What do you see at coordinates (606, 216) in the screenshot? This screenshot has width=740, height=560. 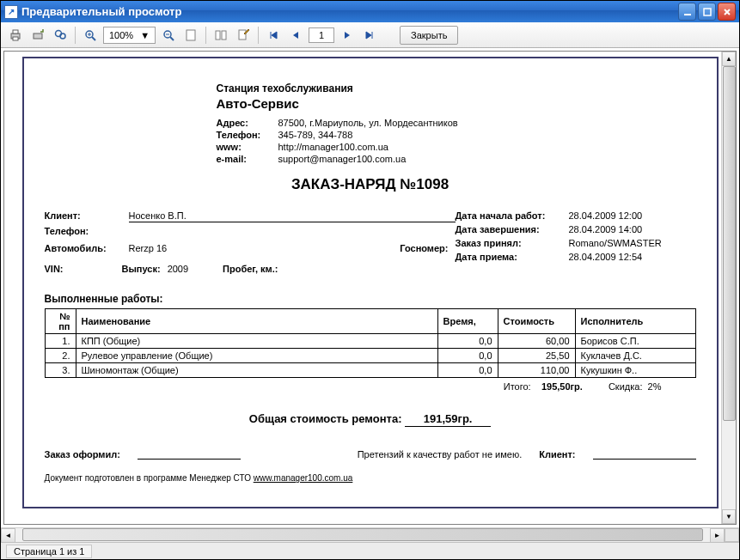 I see `start-date-value: 28.04.2009 12:00` at bounding box center [606, 216].